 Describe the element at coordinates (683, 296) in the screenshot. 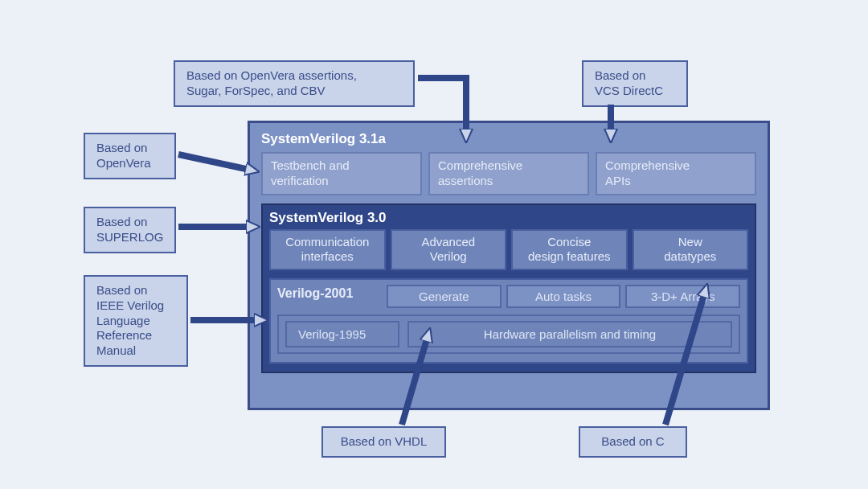

I see `feature-label: 3-D+ Arrays` at that location.